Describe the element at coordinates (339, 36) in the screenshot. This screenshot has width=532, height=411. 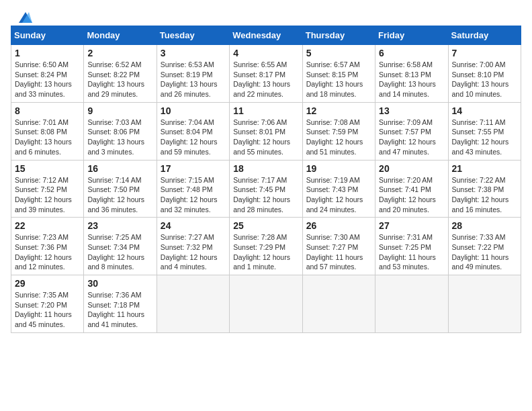
I see `header-thursday: Thursday` at that location.